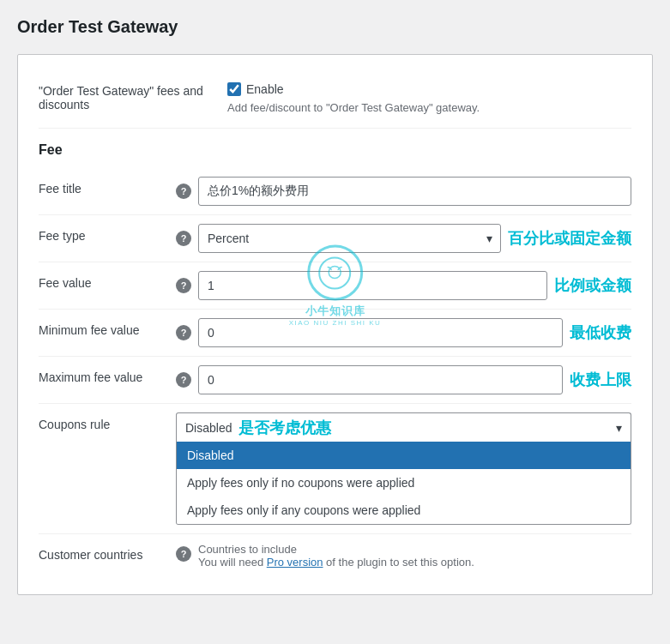 This screenshot has width=670, height=644. What do you see at coordinates (403, 510) in the screenshot?
I see `coupons-option-any-coupons: Apply fees only if any coupons were appl…` at bounding box center [403, 510].